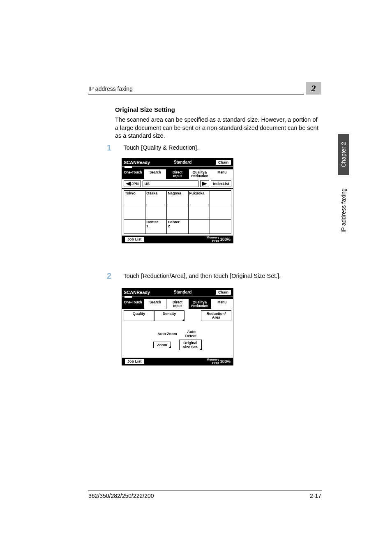 The image size is (392, 555). What do you see at coordinates (135, 239) in the screenshot?
I see `lcd1-joblist-button: Job List` at bounding box center [135, 239].